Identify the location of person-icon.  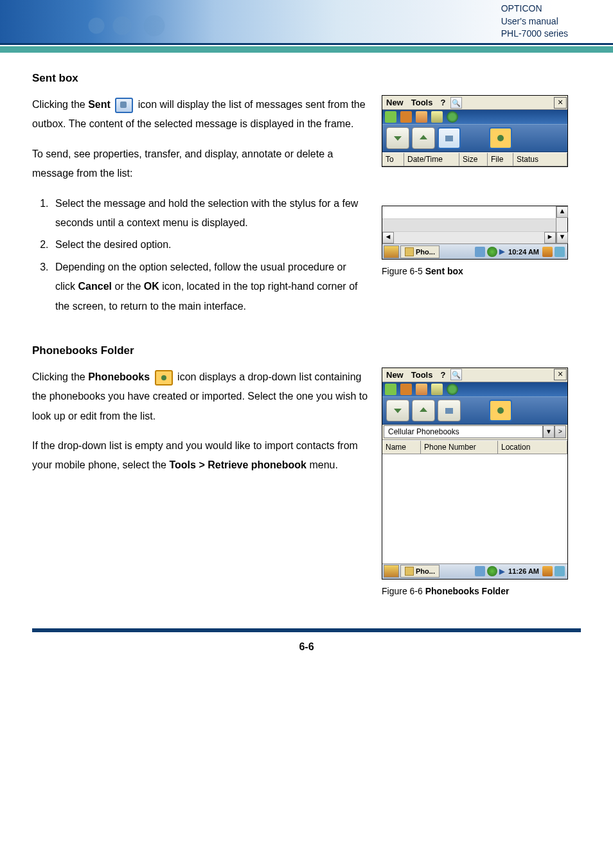
(422, 117).